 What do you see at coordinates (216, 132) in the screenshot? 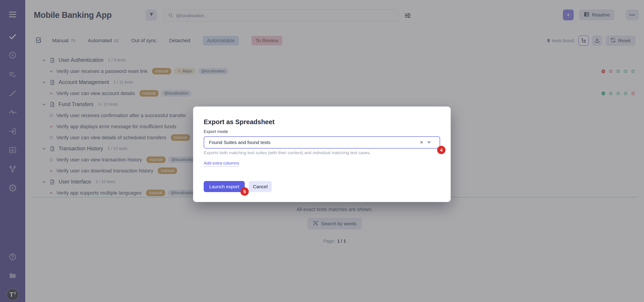
I see `export-mode-label: Export mode` at bounding box center [216, 132].